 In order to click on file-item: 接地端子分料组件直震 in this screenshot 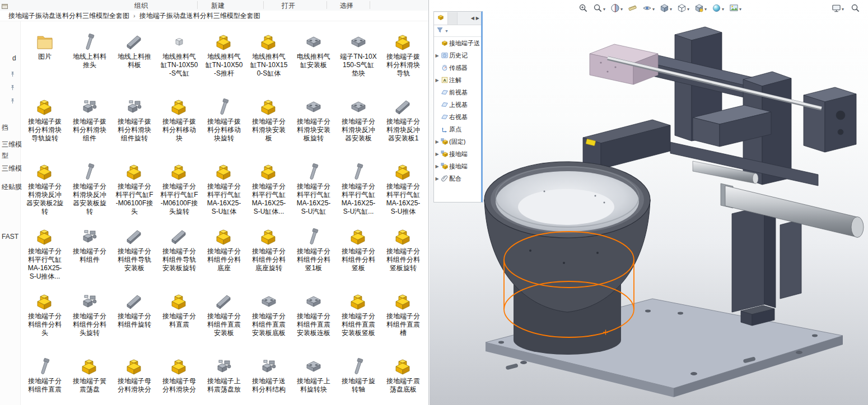, I will do `click(45, 379)`.